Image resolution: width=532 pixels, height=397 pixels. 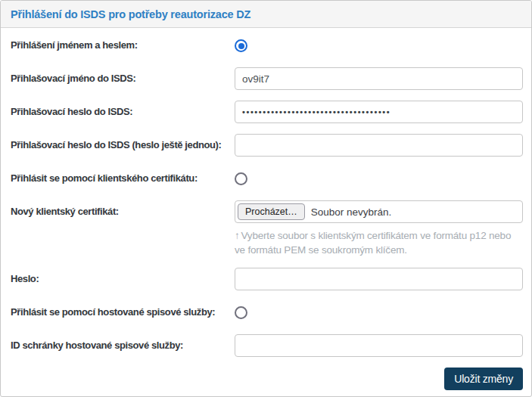 What do you see at coordinates (266, 346) in the screenshot?
I see `form-row: ID schránky hostované spisové služby:` at bounding box center [266, 346].